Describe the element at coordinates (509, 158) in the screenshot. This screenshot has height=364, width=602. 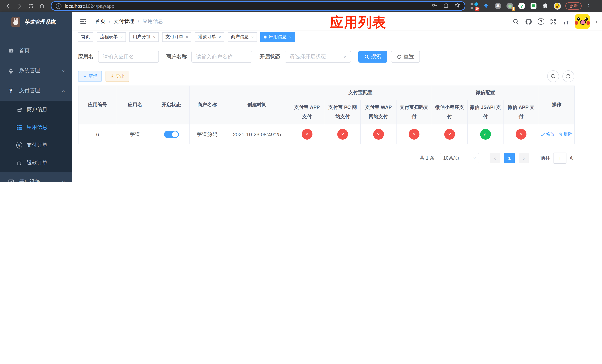
I see `page-number-active: 1` at that location.